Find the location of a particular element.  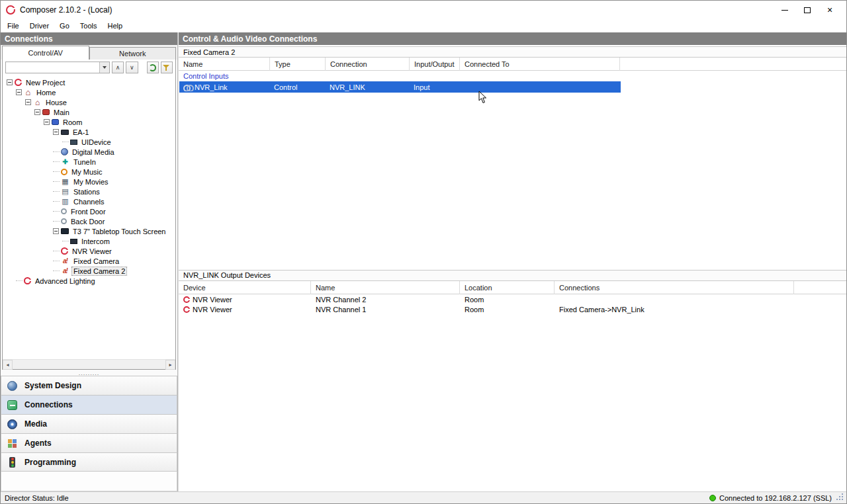

output-device-row: NVR ViewerNVR Channel 2Room is located at coordinates (512, 300).